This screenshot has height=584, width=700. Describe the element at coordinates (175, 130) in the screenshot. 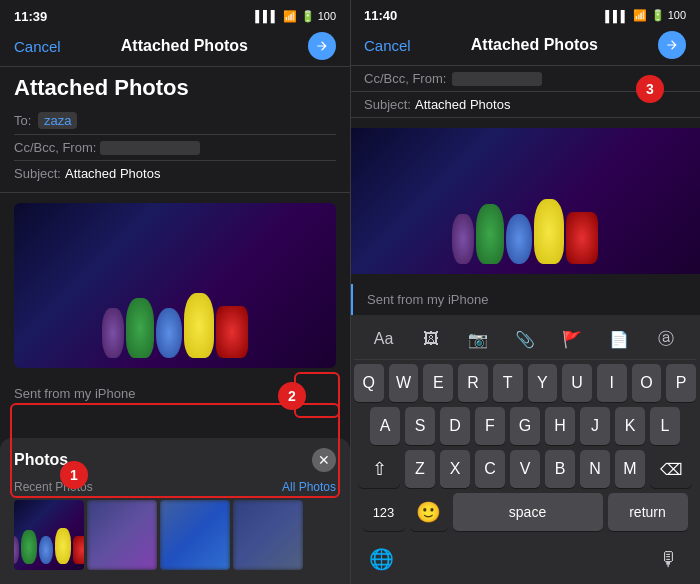

I see `mail-header-left: Attached Photos To: zaza Cc/Bcc, From: S…` at that location.